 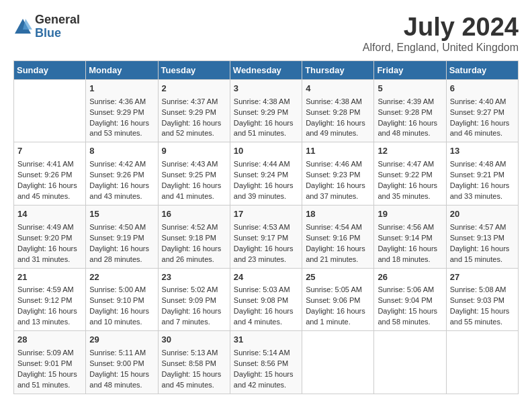 What do you see at coordinates (410, 175) in the screenshot?
I see `cell-content-line: Sunset: 9:22 PM` at bounding box center [410, 175].